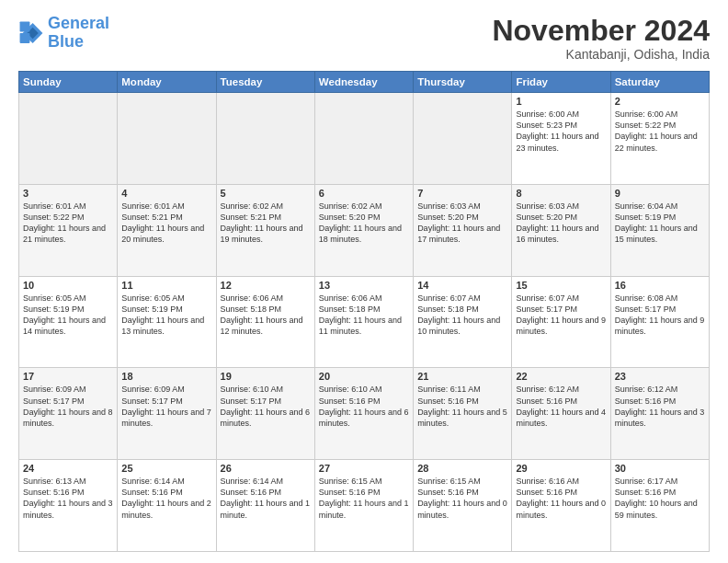 The width and height of the screenshot is (728, 563). Describe the element at coordinates (561, 315) in the screenshot. I see `day-info: Sunrise: 6:07 AMSunset: 5:17 PMDaylight:…` at that location.